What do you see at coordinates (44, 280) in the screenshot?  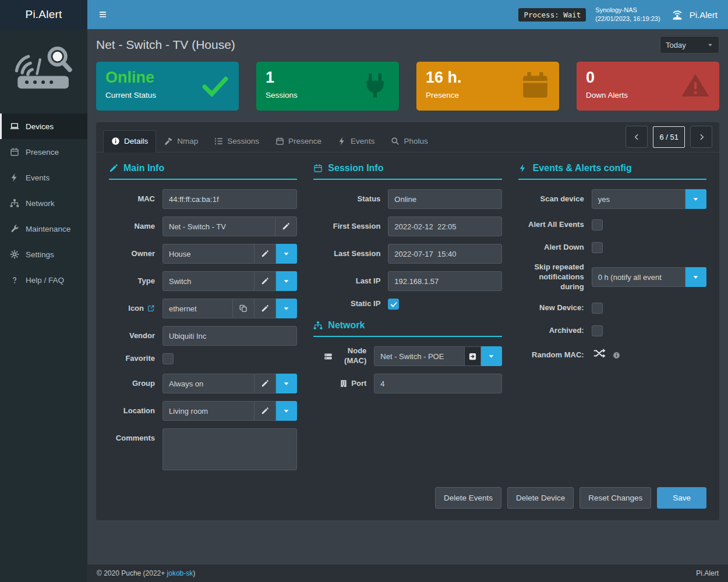 I see `sidebar-item-help: Help / FAQ` at bounding box center [44, 280].